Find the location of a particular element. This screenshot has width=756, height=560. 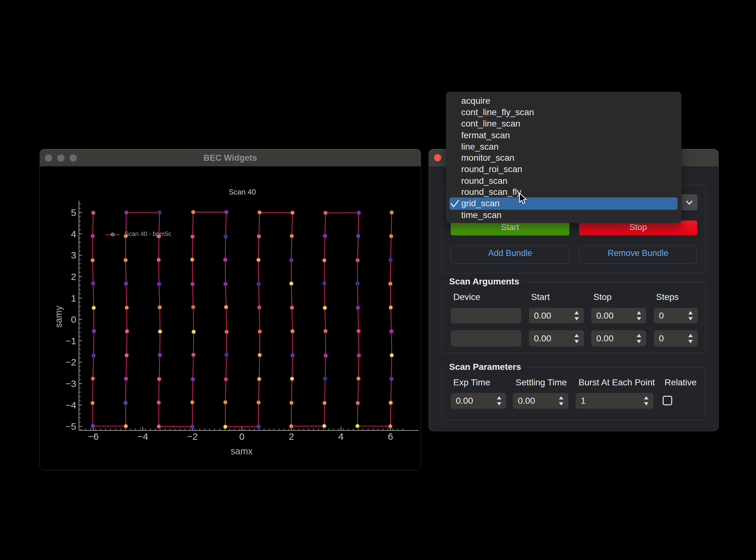

svg-text: 6 is located at coordinates (390, 437).